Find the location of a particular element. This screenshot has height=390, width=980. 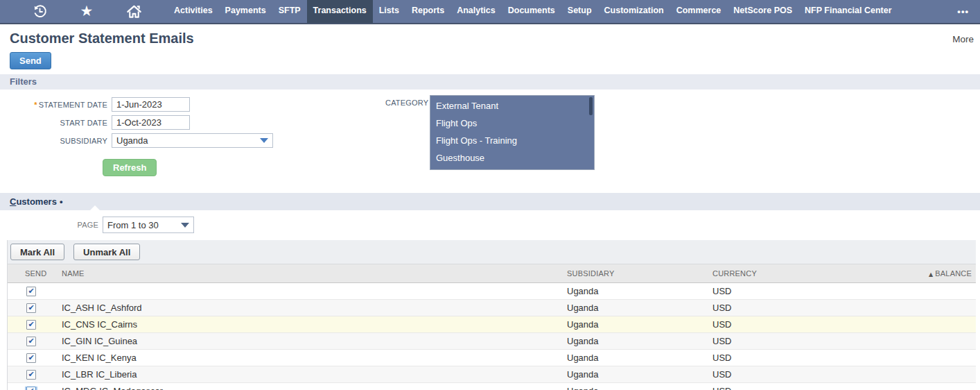

nav-item-documents: Documents is located at coordinates (532, 12).